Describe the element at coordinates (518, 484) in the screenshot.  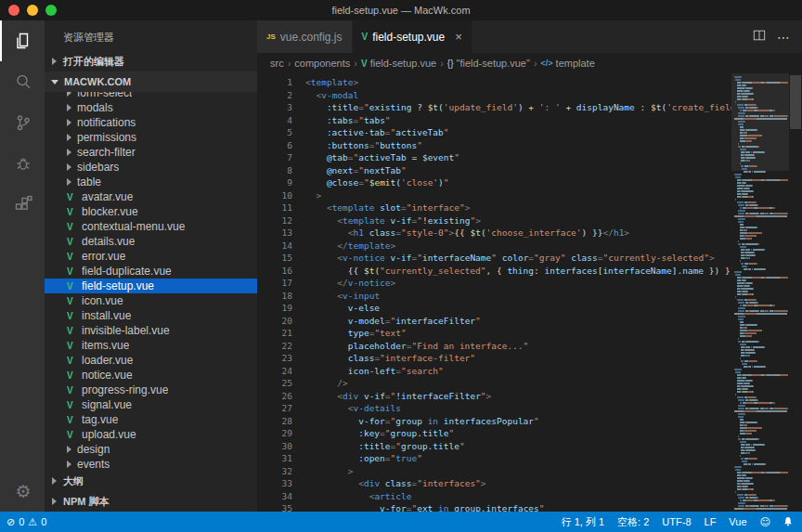
I see `code-line: <div class="interfaces">` at that location.